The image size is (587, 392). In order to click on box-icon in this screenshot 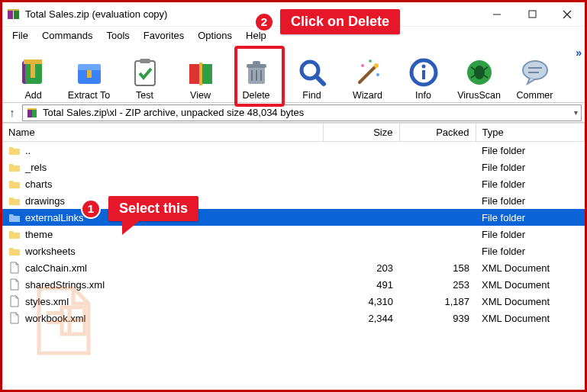, I will do `click(89, 72)`.